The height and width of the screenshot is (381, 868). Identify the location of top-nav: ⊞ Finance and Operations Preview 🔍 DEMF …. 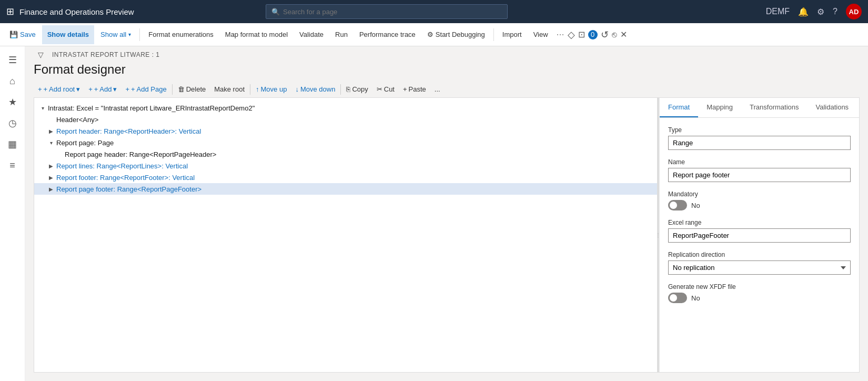
(434, 12).